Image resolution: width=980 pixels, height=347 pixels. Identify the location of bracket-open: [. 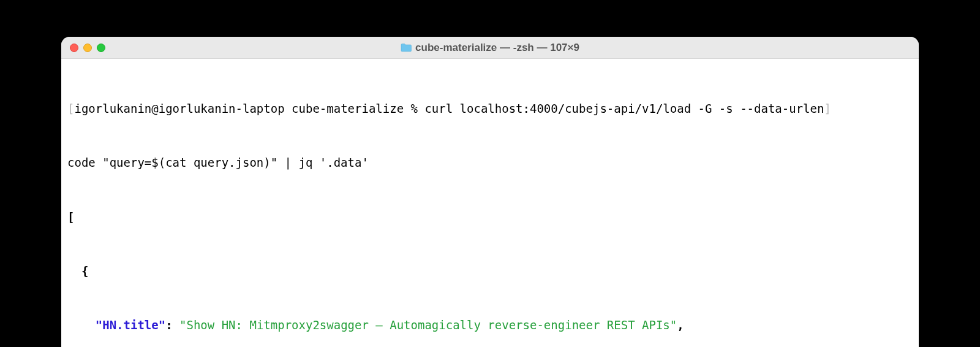
(71, 109).